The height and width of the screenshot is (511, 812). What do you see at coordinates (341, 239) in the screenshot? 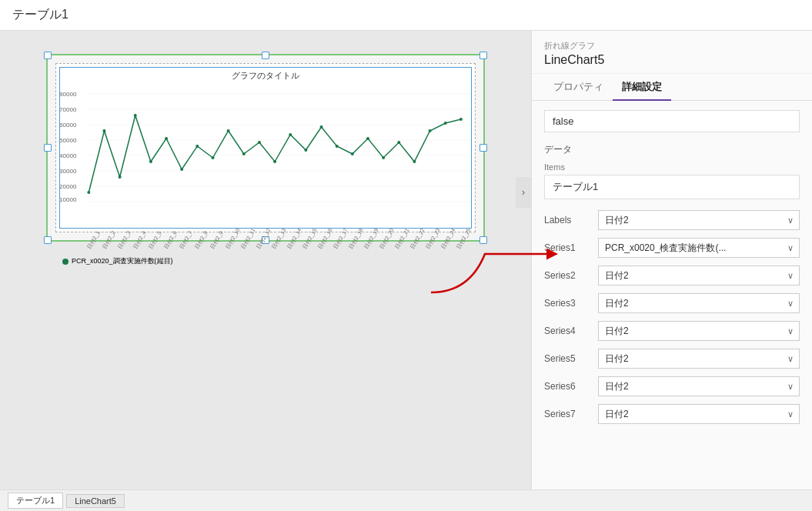
I see `svg-text: 日付2_17` at bounding box center [341, 239].